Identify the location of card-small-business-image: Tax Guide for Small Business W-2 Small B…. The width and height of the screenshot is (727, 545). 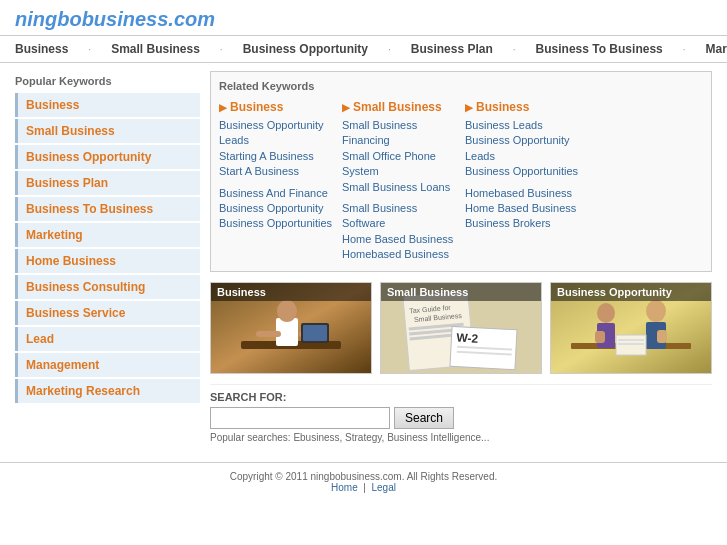
(461, 328).